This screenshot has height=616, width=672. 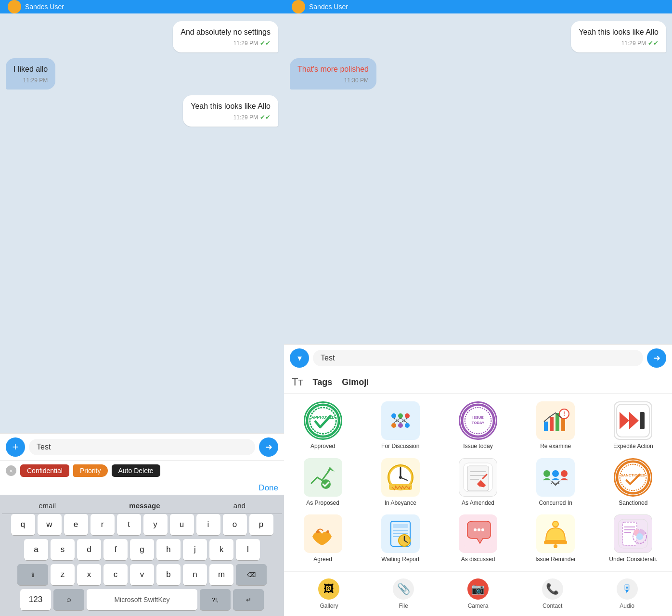 What do you see at coordinates (333, 74) in the screenshot?
I see `right-message-bubble-left: That's more polished 11:30 PM` at bounding box center [333, 74].